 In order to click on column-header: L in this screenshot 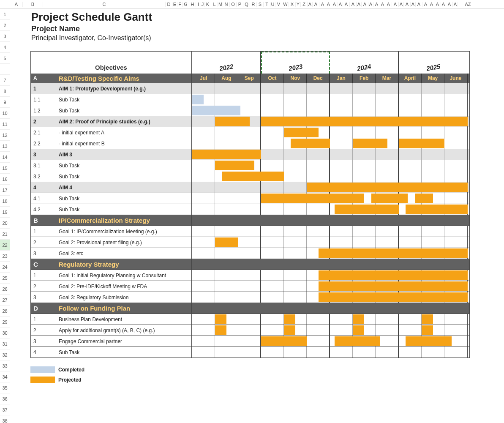, I will do `click(215, 4)`.